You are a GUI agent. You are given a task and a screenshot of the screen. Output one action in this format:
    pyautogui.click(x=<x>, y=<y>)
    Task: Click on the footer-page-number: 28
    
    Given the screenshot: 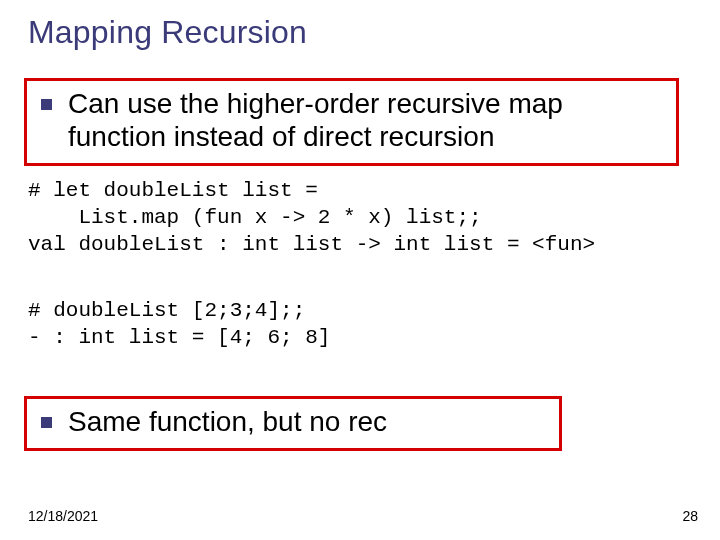 What is the action you would take?
    pyautogui.click(x=690, y=516)
    